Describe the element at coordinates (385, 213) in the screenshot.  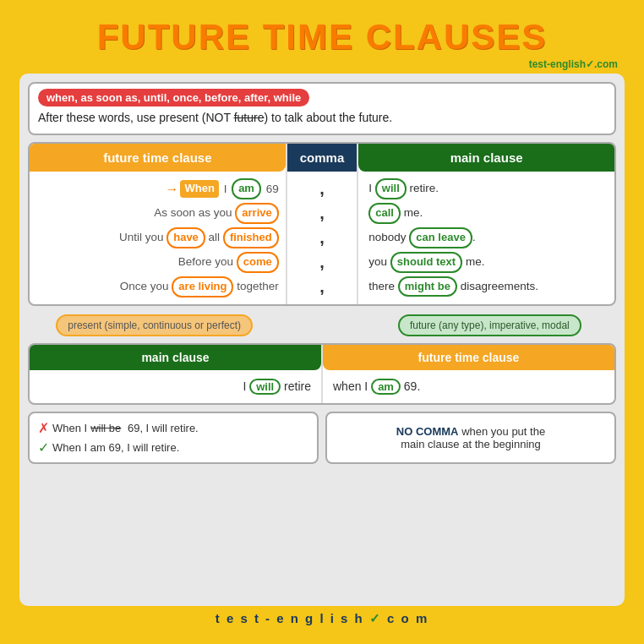
I see `call-pill: call` at that location.